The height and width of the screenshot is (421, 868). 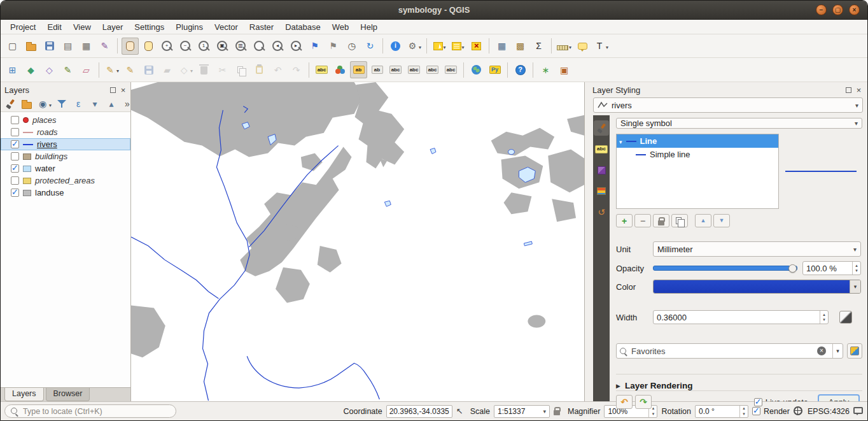 I want to click on style-manager-button, so click(x=855, y=351).